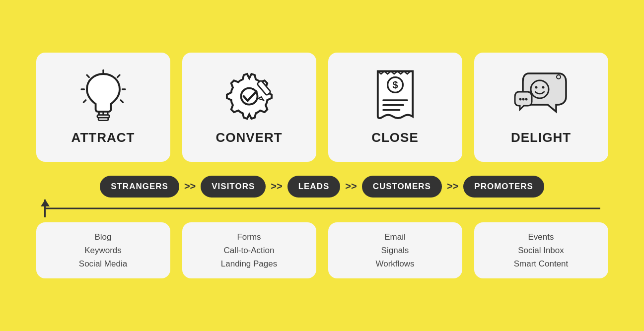 This screenshot has height=331, width=644. I want to click on delight-tools-text: Events Social Inbox Smart Content, so click(541, 251).